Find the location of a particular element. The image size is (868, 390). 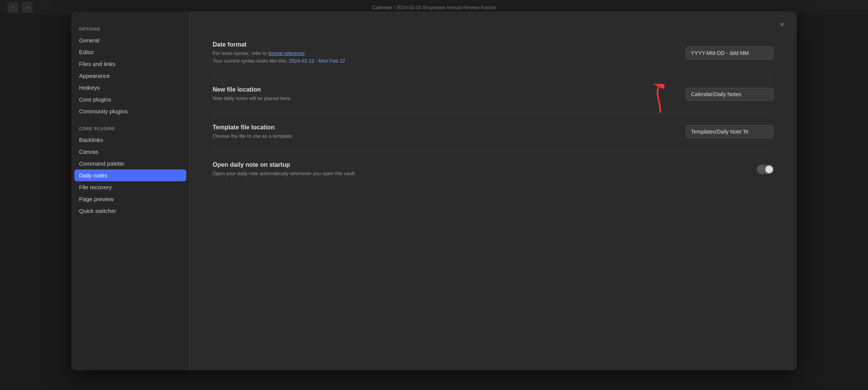

sidebar-item-general: General is located at coordinates (131, 40).